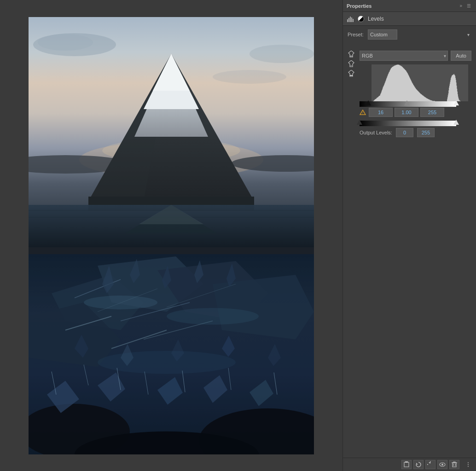 Image resolution: width=476 pixels, height=471 pixels. What do you see at coordinates (408, 104) in the screenshot?
I see `input-slider-track` at bounding box center [408, 104].